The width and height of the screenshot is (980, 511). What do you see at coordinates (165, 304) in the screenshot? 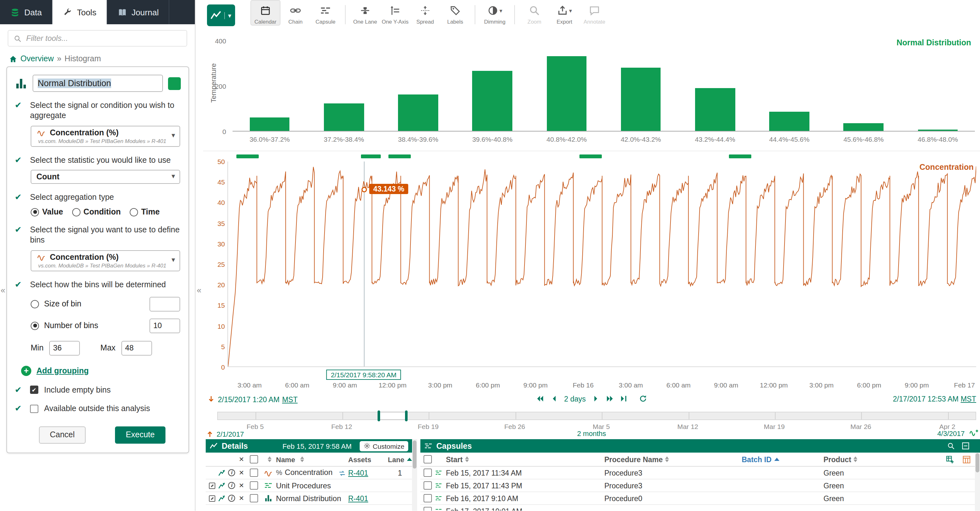
I see `size-of-bin-input` at bounding box center [165, 304].